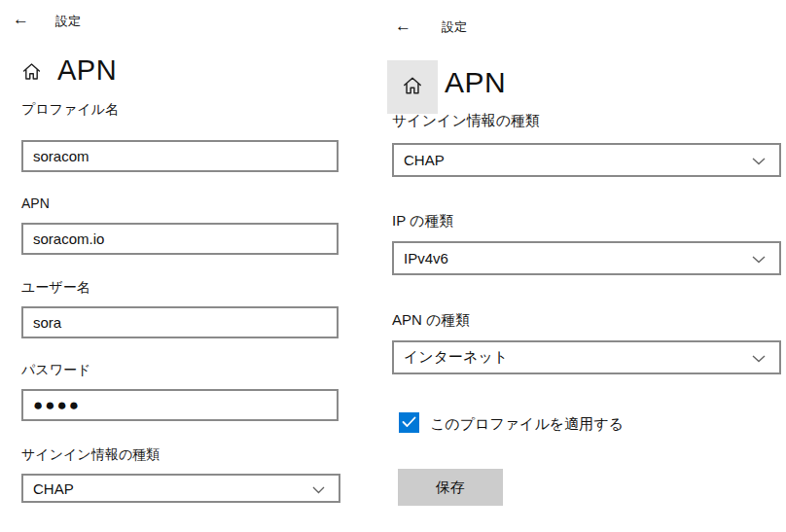 This screenshot has height=532, width=786. What do you see at coordinates (180, 156) in the screenshot?
I see `profile-name-input` at bounding box center [180, 156].